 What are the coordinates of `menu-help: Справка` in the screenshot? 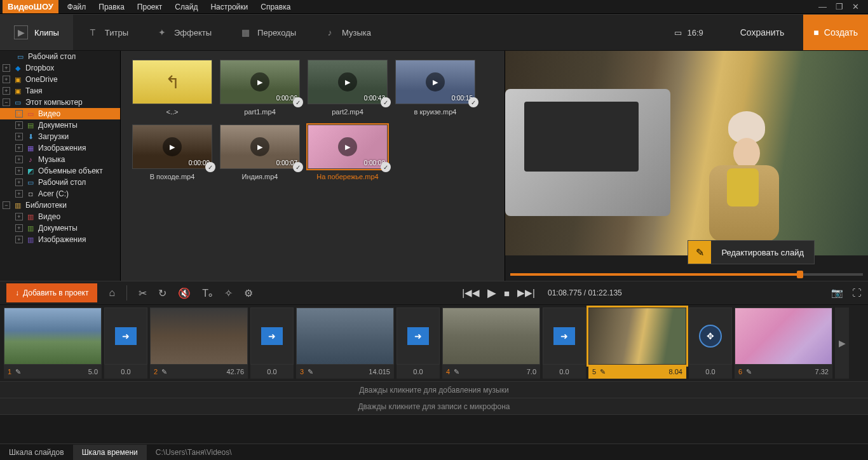 It's located at (276, 7).